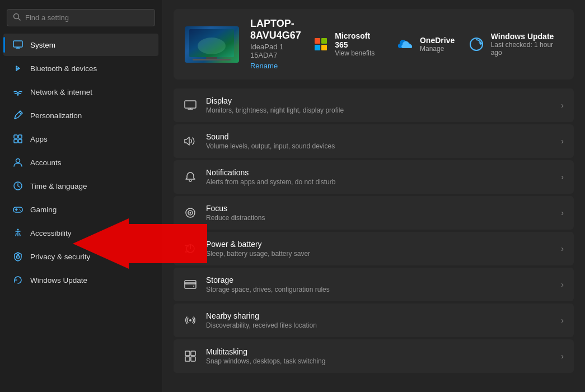  I want to click on accessibility-icon, so click(18, 233).